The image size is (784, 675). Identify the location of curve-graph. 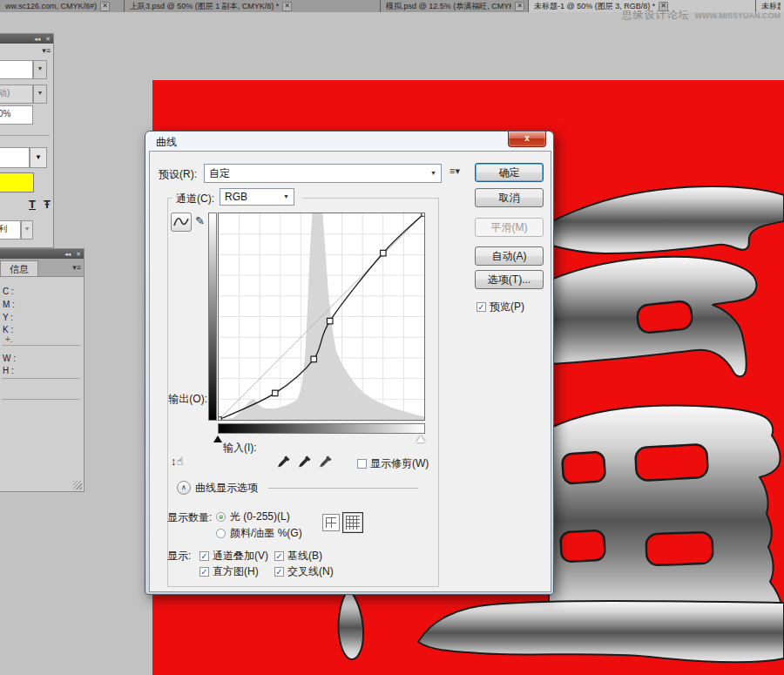
(321, 317).